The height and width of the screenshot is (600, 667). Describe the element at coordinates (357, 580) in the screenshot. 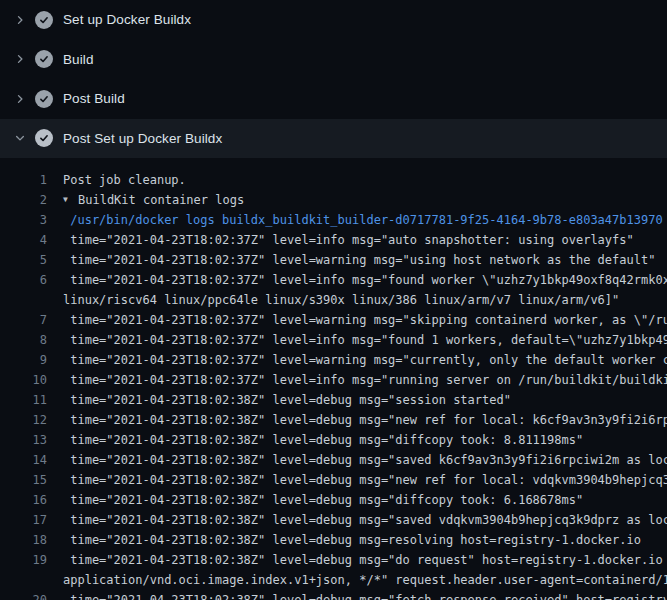

I see `log-line-text: application/vnd.oci.image.index.v1+json,…` at that location.